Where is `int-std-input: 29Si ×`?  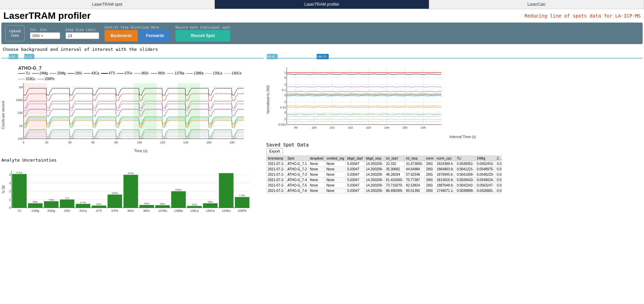
int-std-input: 29Si × is located at coordinates (45, 36).